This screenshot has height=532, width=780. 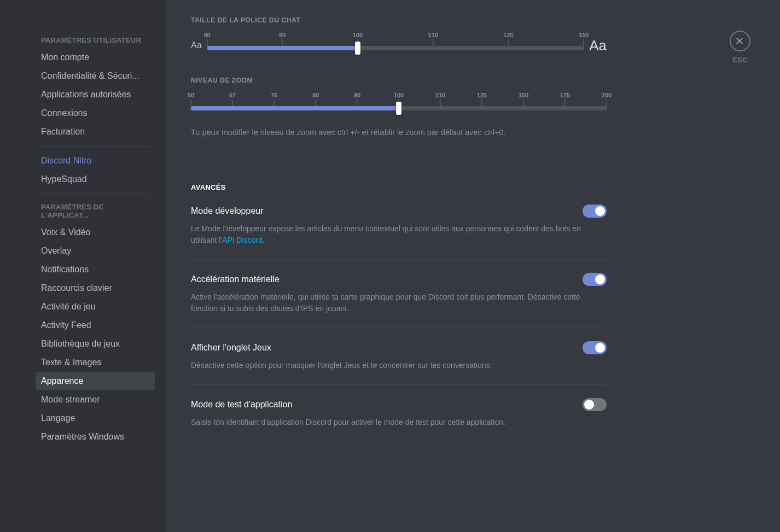 What do you see at coordinates (95, 232) in the screenshot?
I see `sidebar-item: Voix & Vidéo` at bounding box center [95, 232].